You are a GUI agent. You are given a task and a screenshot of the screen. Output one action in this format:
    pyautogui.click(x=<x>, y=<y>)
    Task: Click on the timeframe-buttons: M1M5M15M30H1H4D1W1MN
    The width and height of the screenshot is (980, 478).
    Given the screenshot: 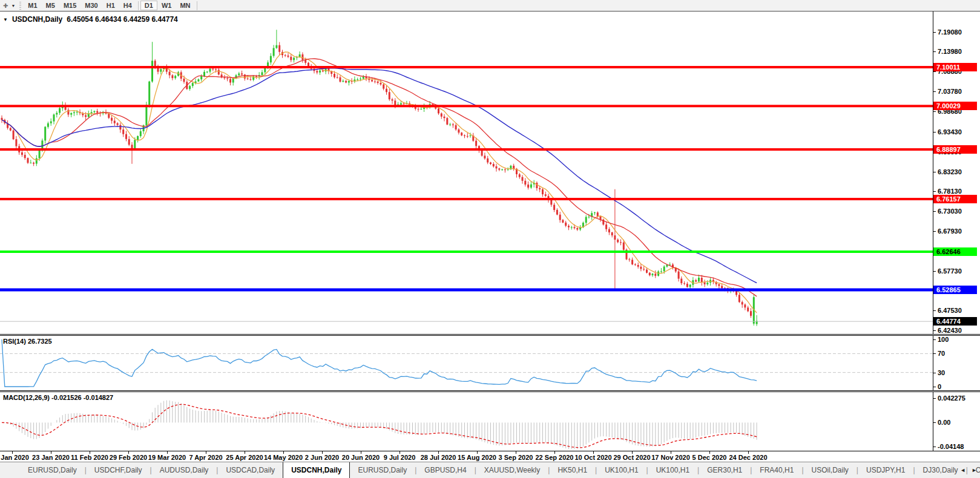 What is the action you would take?
    pyautogui.click(x=111, y=5)
    